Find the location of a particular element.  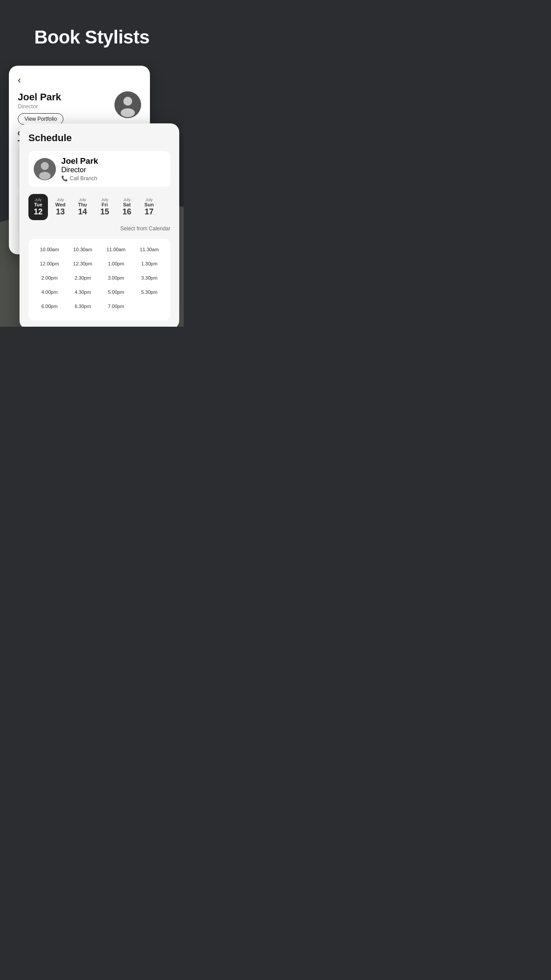

time-slot-400: 4.00pm is located at coordinates (50, 292).